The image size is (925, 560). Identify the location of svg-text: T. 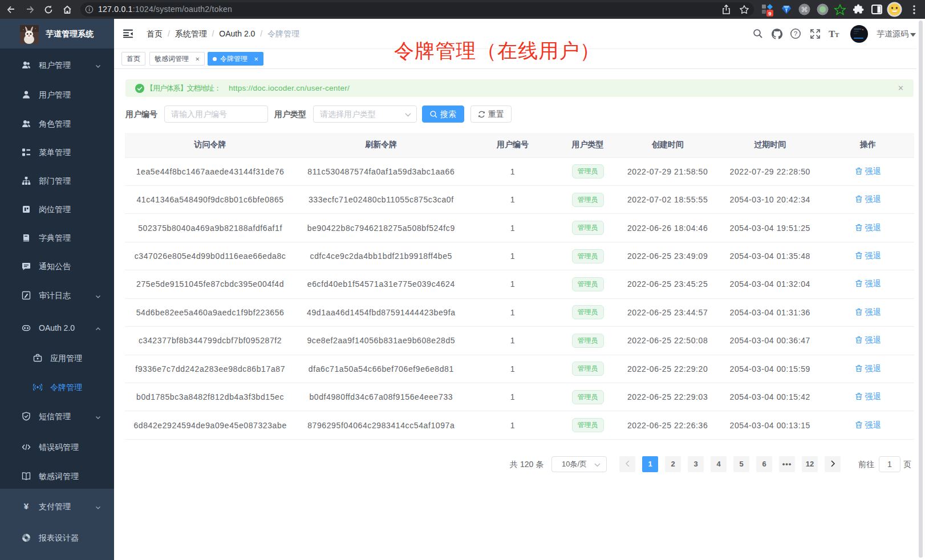
(837, 35).